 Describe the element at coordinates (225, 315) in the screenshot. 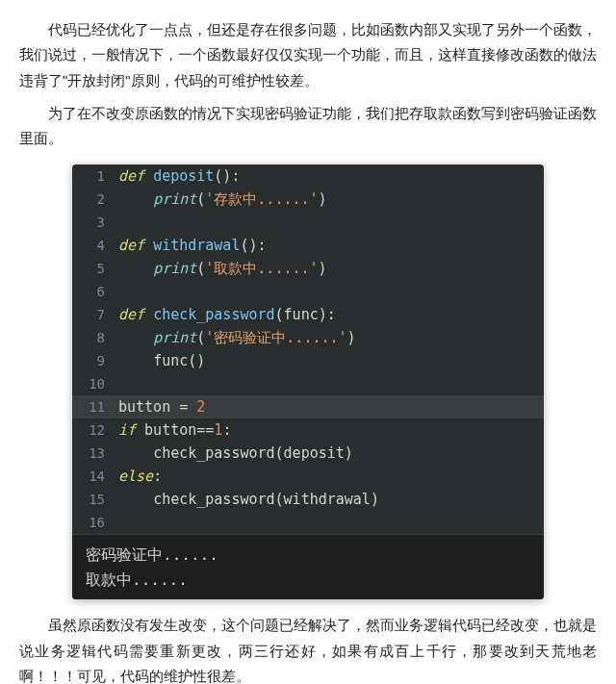

I see `code-content: def check_password(func):` at that location.